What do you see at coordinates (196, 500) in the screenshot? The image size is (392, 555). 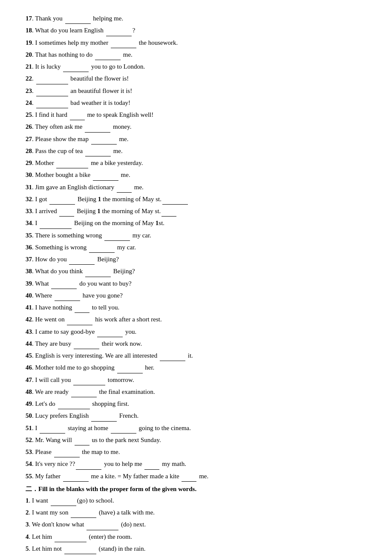 I see `list-item: 1. I want (go) to school.` at bounding box center [196, 500].